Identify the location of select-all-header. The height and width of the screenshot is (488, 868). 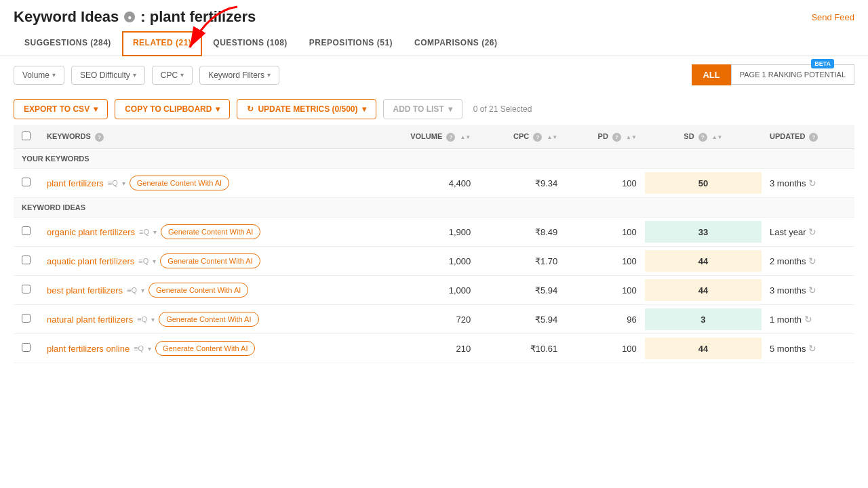
(26, 137).